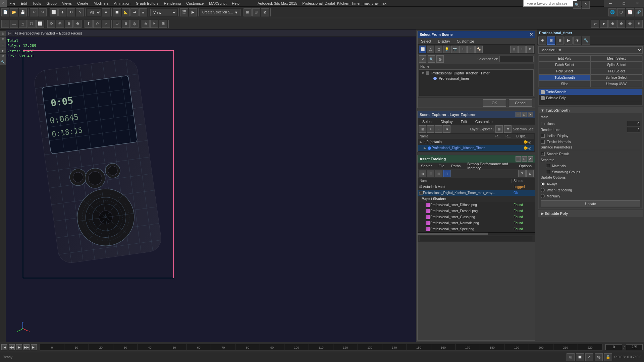 Image resolution: width=644 pixels, height=362 pixels. I want to click on mod-stack-turbosmooth: TurboSmooth, so click(590, 92).